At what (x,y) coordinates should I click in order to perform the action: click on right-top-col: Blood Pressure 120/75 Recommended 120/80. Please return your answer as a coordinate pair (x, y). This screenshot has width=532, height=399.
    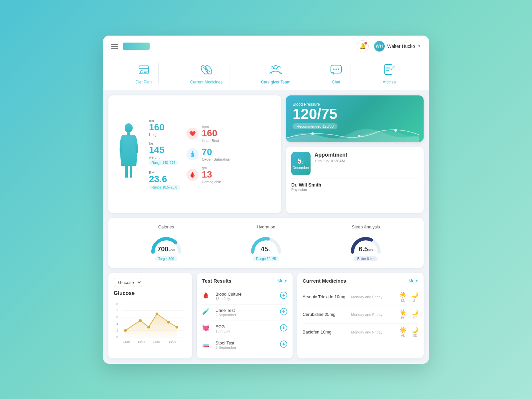
    Looking at the image, I should click on (355, 154).